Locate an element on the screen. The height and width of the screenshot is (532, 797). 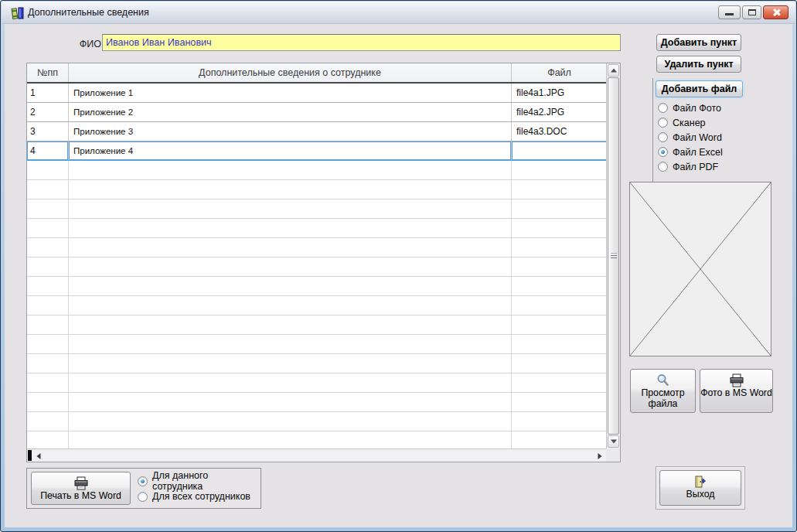
file-source-option: Файл Word is located at coordinates (690, 138).